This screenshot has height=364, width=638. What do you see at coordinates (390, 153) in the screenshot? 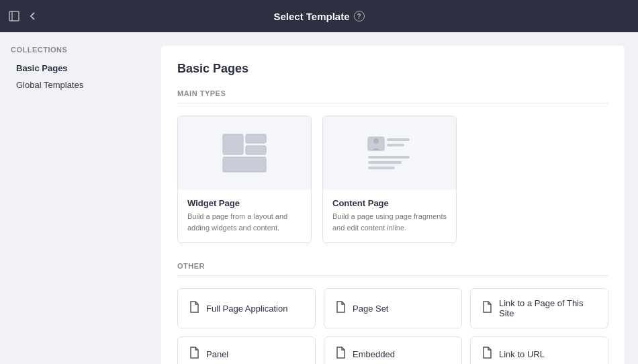
I see `content-page-preview` at bounding box center [390, 153].